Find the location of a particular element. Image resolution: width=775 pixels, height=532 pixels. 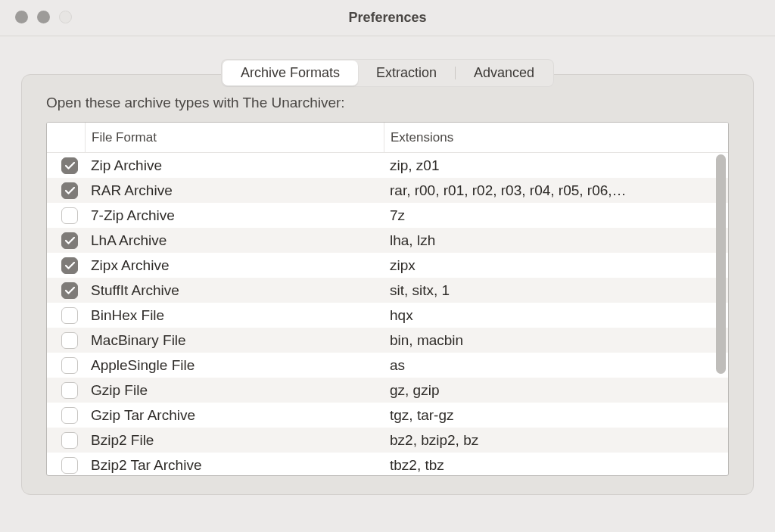

table-row: Zipx Archivezipx is located at coordinates (388, 265).